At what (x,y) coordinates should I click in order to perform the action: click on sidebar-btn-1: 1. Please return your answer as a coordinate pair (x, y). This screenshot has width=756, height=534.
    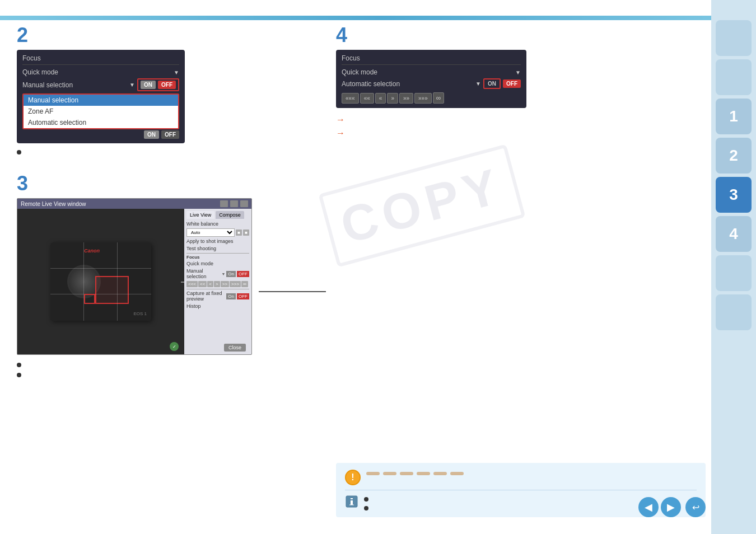
    Looking at the image, I should click on (734, 116).